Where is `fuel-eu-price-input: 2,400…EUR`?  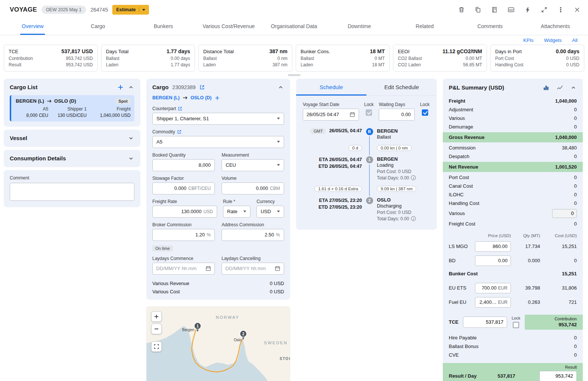 fuel-eu-price-input: 2,400…EUR is located at coordinates (493, 302).